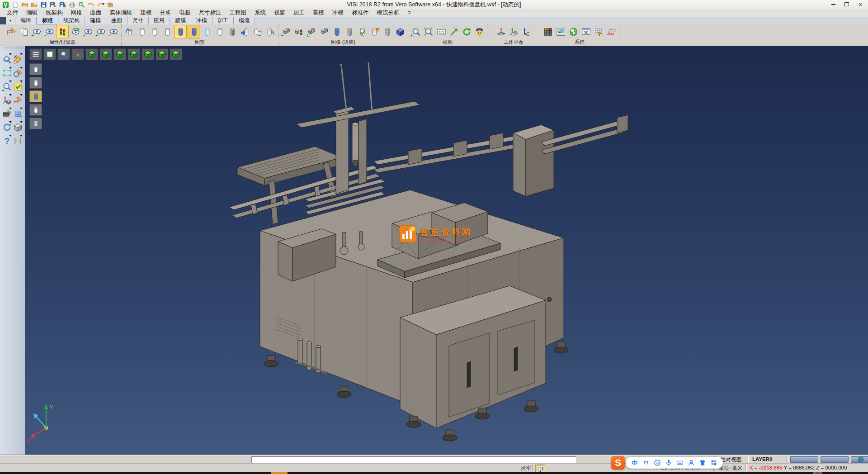 The image size is (868, 474). I want to click on menu-analysis: 分析, so click(165, 13).